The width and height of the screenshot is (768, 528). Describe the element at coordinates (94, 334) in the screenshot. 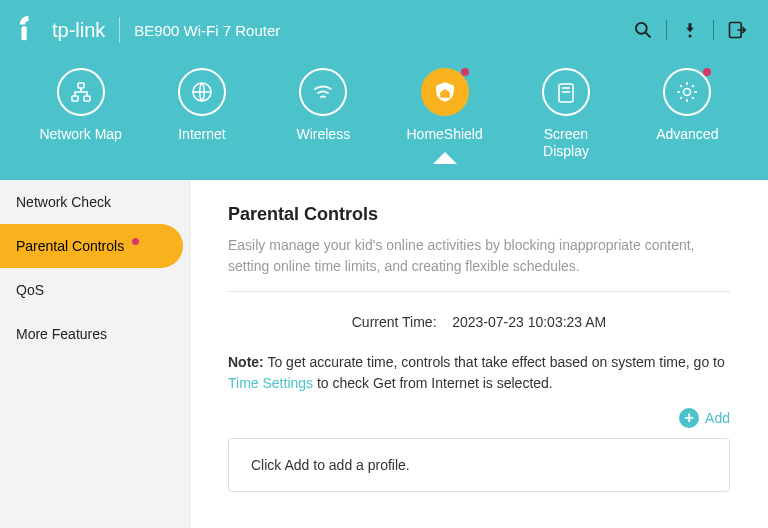

I see `sidebar-item-more-features: More Features` at that location.